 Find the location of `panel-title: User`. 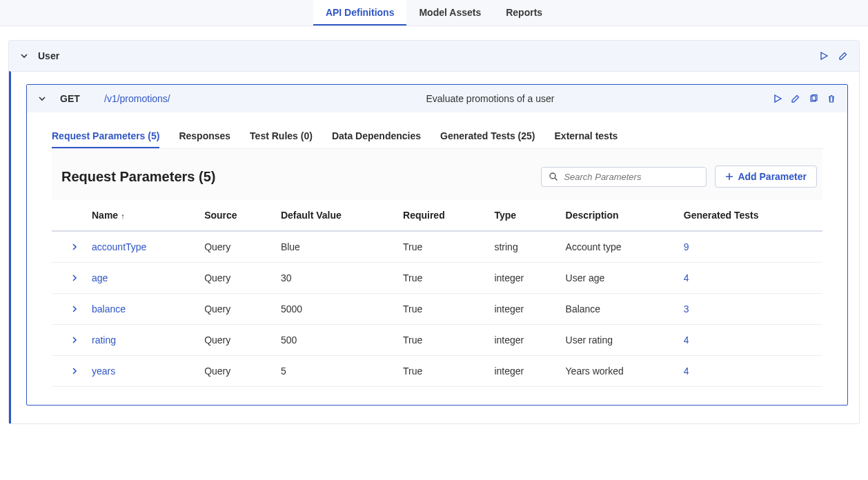

panel-title: User is located at coordinates (48, 56).